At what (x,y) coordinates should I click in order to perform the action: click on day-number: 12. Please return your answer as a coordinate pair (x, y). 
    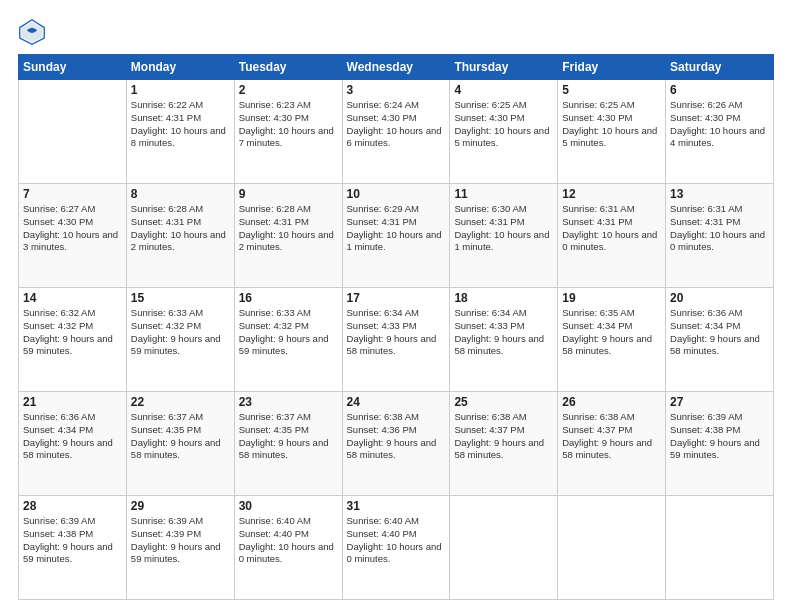
    Looking at the image, I should click on (612, 194).